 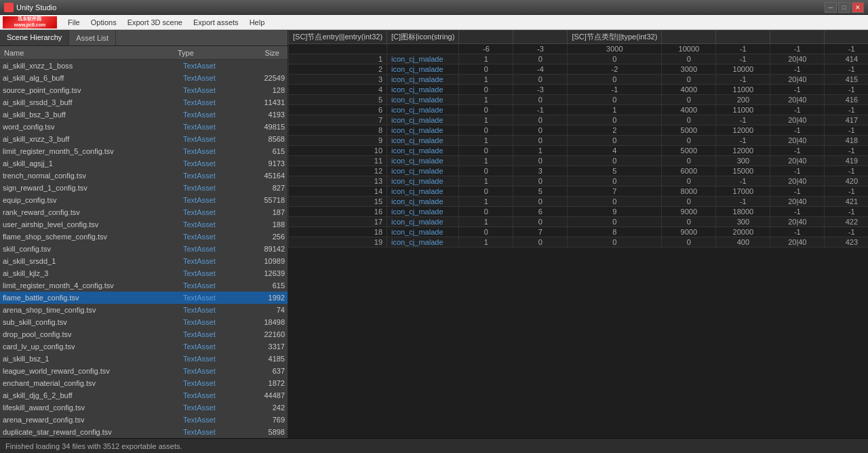 I want to click on asset-row: user_airship_level_config.tsvTextAsset18…, so click(x=144, y=224).